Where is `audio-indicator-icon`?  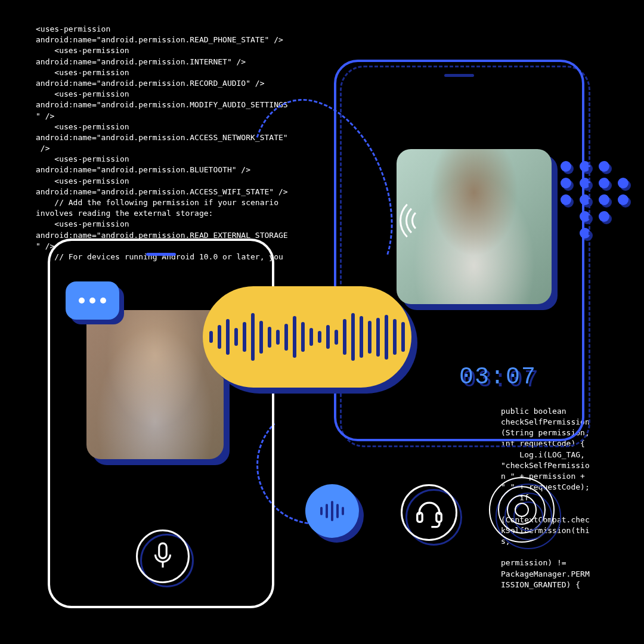
audio-indicator-icon is located at coordinates (332, 511).